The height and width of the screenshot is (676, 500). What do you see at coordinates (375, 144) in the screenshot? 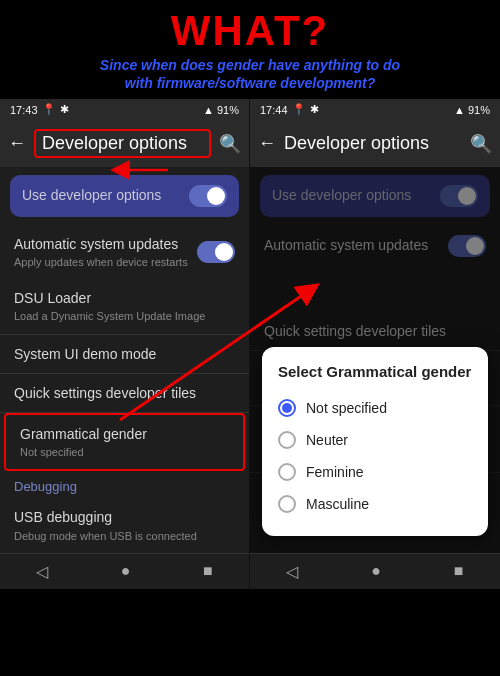
I see `top-bar-right: ← Developer options 🔍` at bounding box center [375, 144].